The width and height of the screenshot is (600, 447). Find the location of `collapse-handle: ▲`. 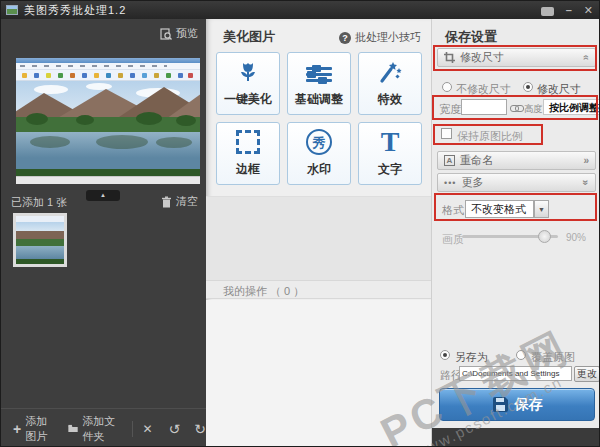

collapse-handle: ▲ is located at coordinates (103, 196).